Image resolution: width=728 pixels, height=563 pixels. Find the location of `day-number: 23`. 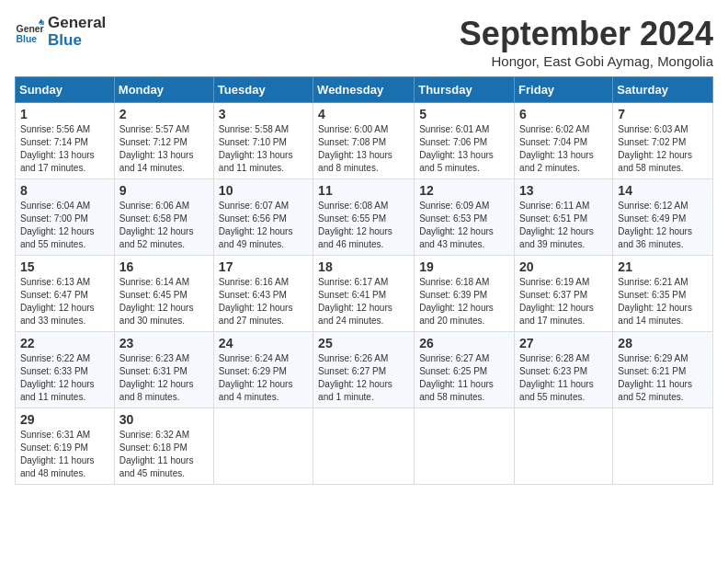

day-number: 23 is located at coordinates (164, 343).